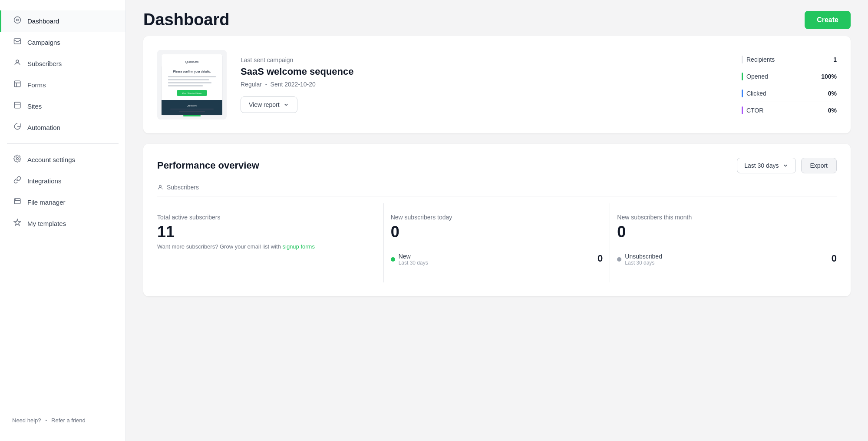 This screenshot has height=441, width=868. Describe the element at coordinates (267, 217) in the screenshot. I see `total-active-label: Total active subscribers` at that location.